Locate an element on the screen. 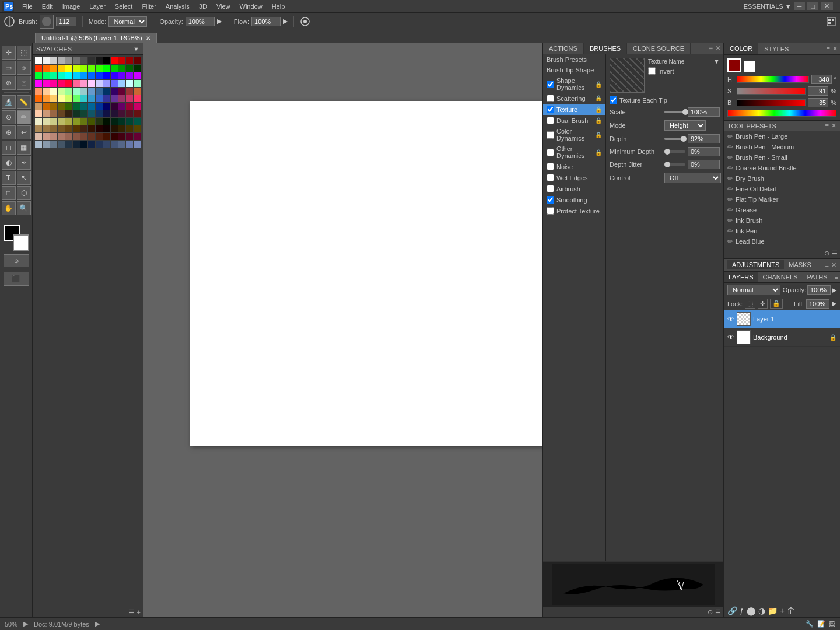 The image size is (840, 630). fg-color-swatch is located at coordinates (734, 65).